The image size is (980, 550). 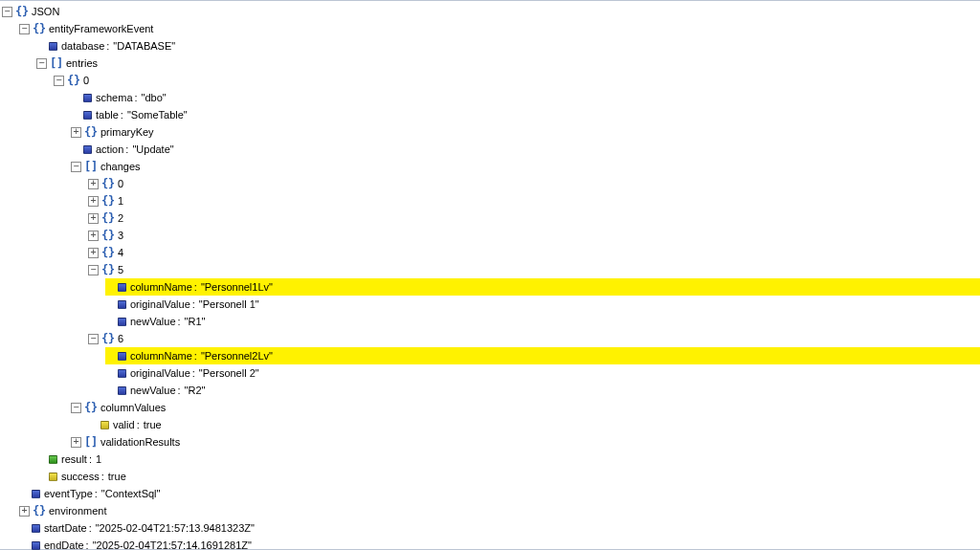 What do you see at coordinates (195, 390) in the screenshot?
I see `property-value: "R2"` at bounding box center [195, 390].